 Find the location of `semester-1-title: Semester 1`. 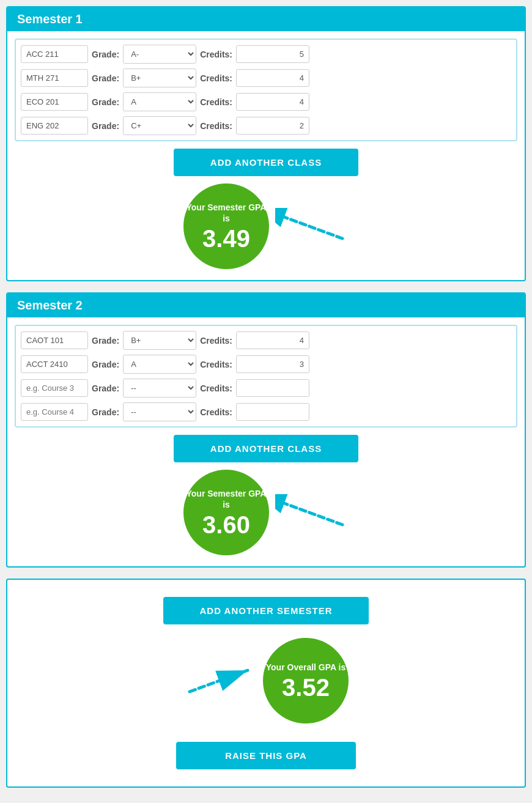

semester-1-title: Semester 1 is located at coordinates (50, 19).